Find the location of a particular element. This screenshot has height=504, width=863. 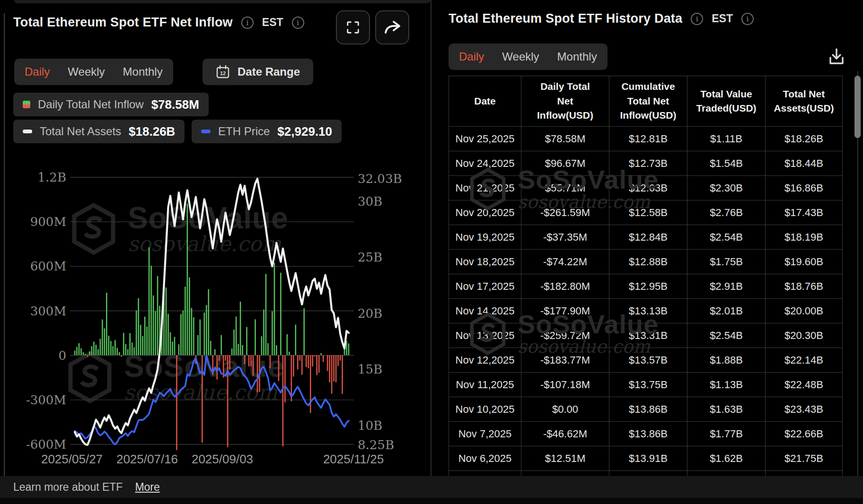

table-cell-date: Nov 10,2025 is located at coordinates (485, 409).